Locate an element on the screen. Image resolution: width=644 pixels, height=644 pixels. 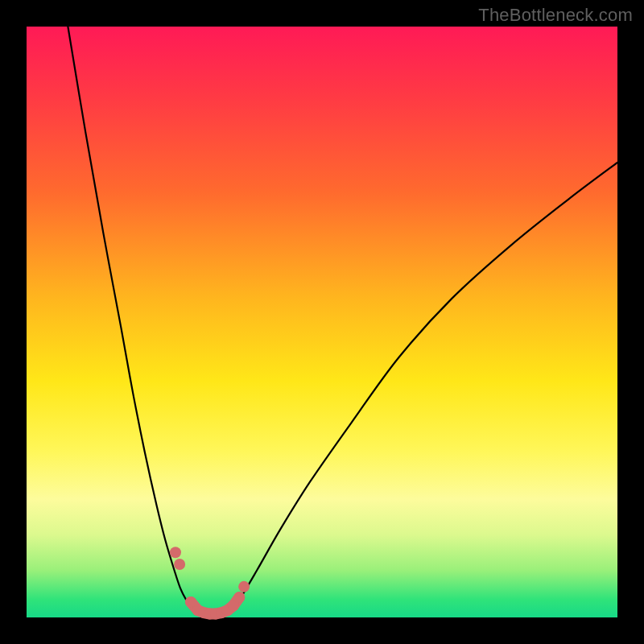
watermark-text: TheBottleneck.com is located at coordinates (555, 15).